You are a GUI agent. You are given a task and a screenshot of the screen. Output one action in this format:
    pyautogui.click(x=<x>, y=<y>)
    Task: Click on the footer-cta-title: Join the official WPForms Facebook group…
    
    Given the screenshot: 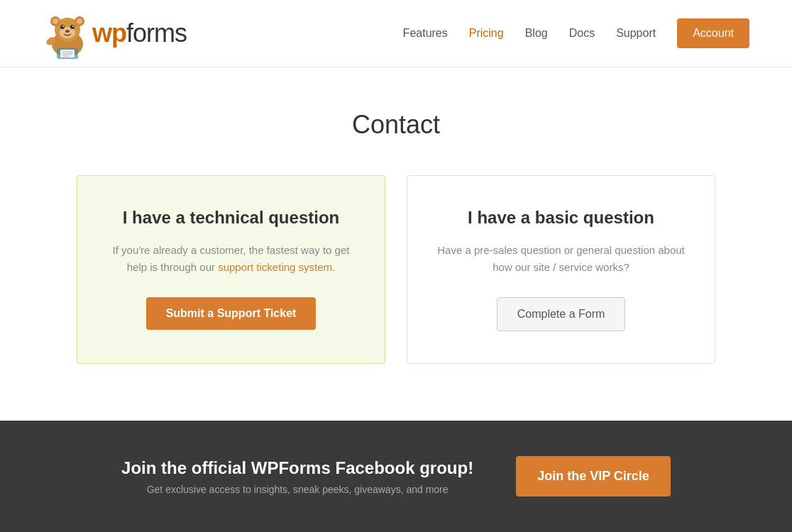 What is the action you would take?
    pyautogui.click(x=297, y=468)
    